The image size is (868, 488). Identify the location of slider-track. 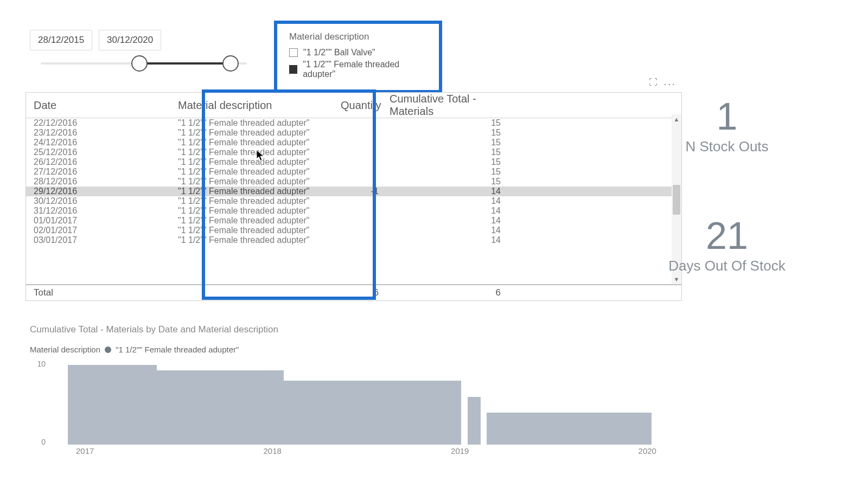
(144, 63).